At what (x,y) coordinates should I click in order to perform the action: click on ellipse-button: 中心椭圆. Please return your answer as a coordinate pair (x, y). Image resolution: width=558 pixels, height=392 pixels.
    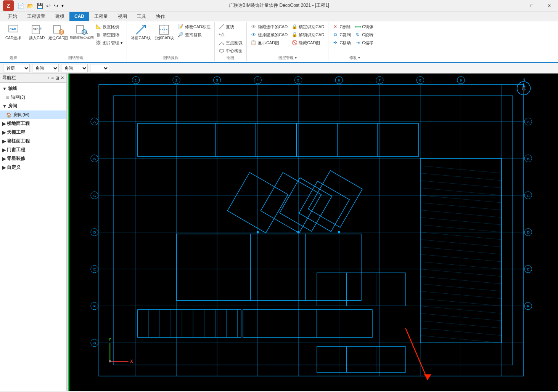
    Looking at the image, I should click on (230, 51).